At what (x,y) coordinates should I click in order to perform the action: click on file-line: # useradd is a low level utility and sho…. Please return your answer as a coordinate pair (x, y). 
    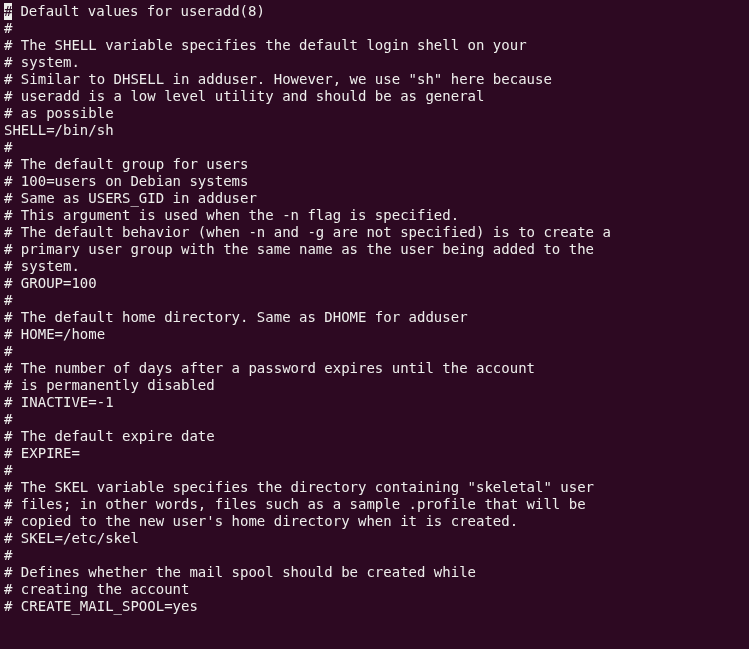
    Looking at the image, I should click on (376, 96).